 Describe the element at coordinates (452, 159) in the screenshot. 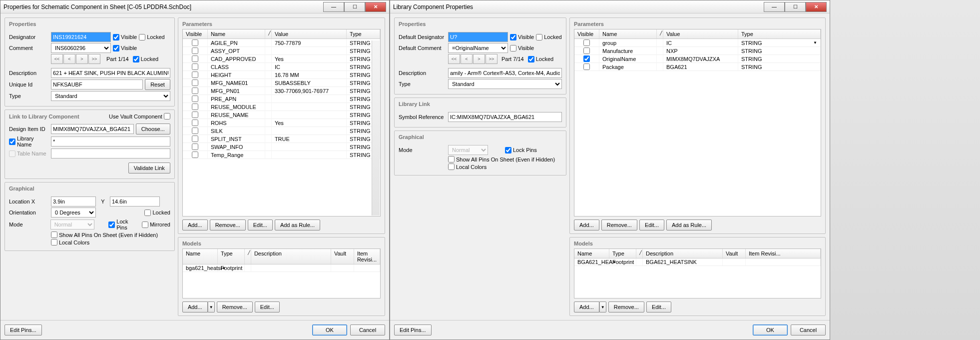

I see `showallpins-checkbox` at that location.